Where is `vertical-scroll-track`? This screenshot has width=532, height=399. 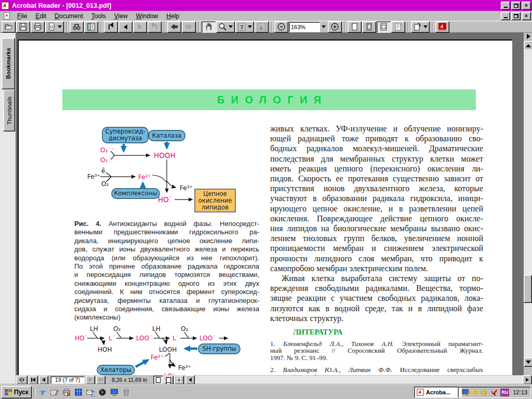 vertical-scroll-track is located at coordinates (528, 204).